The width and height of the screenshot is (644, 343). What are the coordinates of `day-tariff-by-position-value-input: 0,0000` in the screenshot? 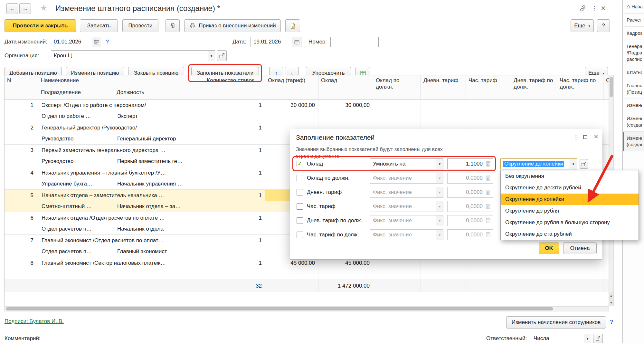 It's located at (470, 221).